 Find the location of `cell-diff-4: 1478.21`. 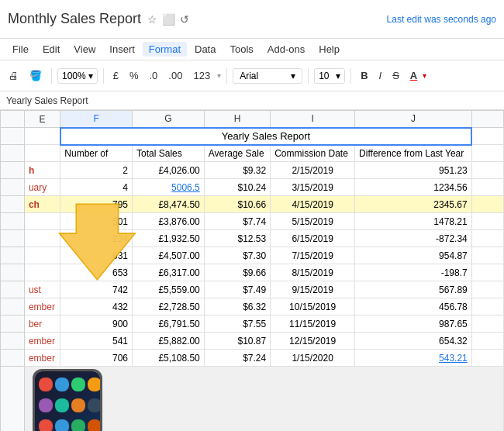

cell-diff-4: 1478.21 is located at coordinates (414, 222).